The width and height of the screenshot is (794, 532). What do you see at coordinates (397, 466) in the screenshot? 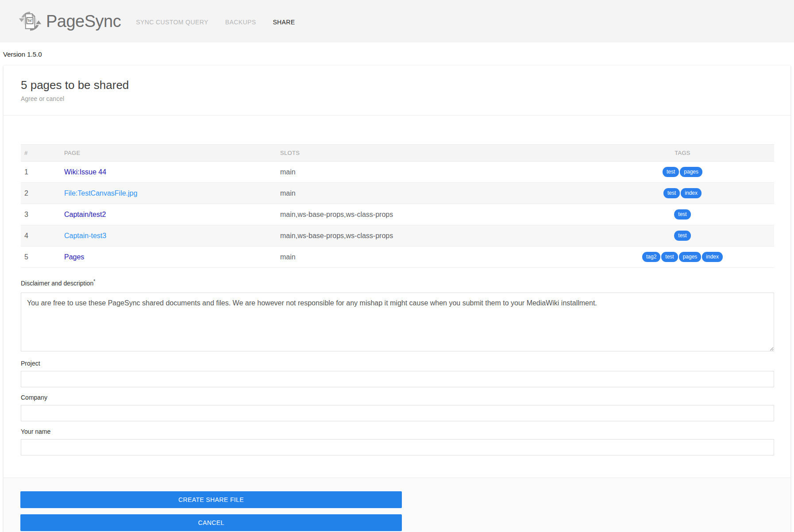
I see `spacer` at bounding box center [397, 466].